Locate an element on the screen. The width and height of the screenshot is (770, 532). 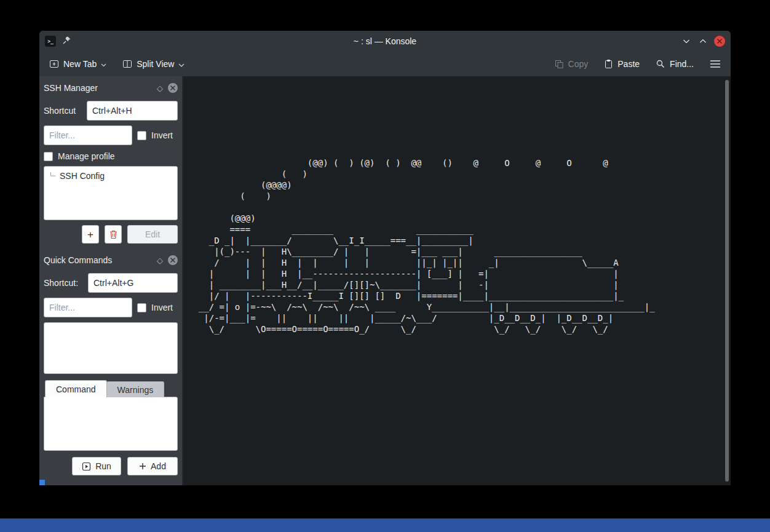
copy-label: Copy is located at coordinates (578, 64).